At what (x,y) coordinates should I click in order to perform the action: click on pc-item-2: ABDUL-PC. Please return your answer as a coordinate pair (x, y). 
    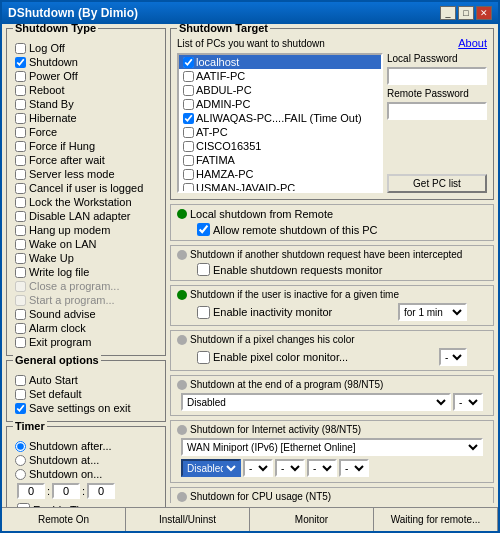
    Looking at the image, I should click on (280, 90).